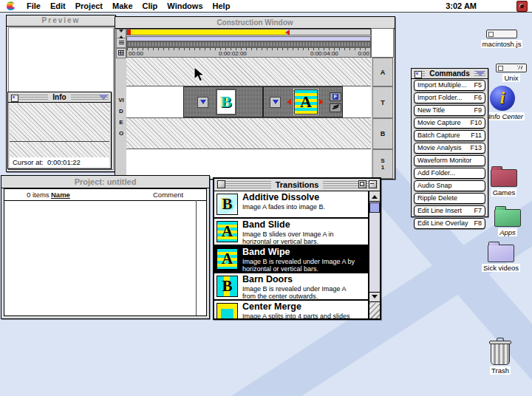 Image resolution: width=532 pixels, height=396 pixels. I want to click on work-area-bar, so click(248, 33).